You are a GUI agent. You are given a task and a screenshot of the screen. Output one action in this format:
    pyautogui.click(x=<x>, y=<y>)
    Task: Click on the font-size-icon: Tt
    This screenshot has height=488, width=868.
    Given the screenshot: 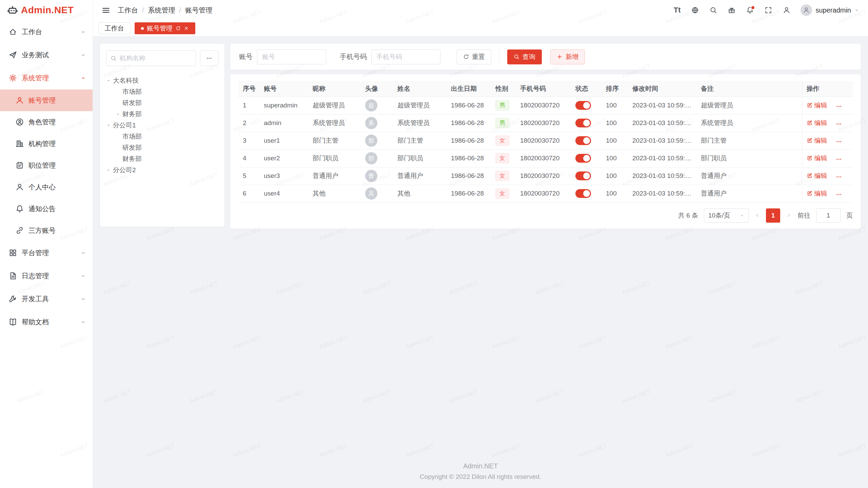 What is the action you would take?
    pyautogui.click(x=677, y=10)
    